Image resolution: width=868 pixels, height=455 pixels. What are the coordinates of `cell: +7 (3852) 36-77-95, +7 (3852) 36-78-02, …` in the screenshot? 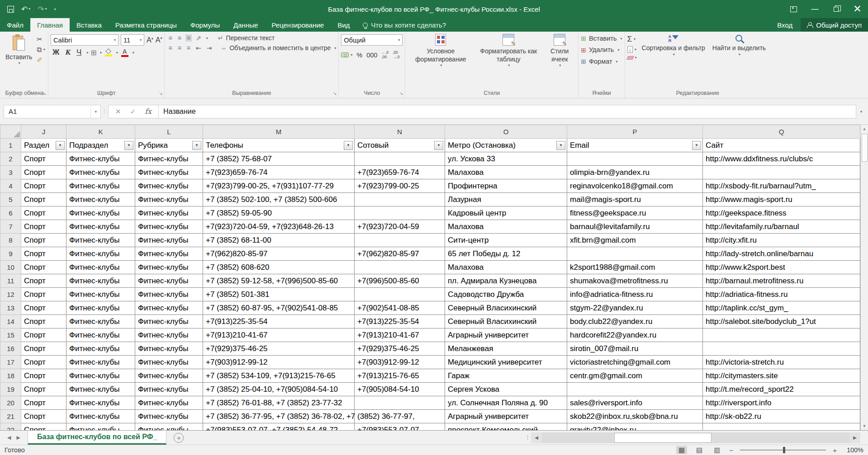 It's located at (279, 417).